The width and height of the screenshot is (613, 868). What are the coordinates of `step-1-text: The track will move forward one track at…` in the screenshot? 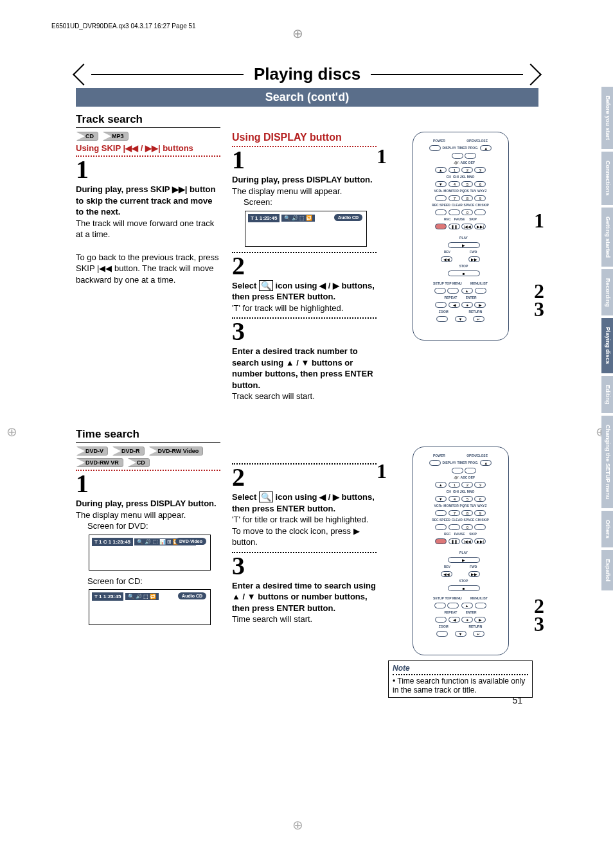 It's located at (148, 229).